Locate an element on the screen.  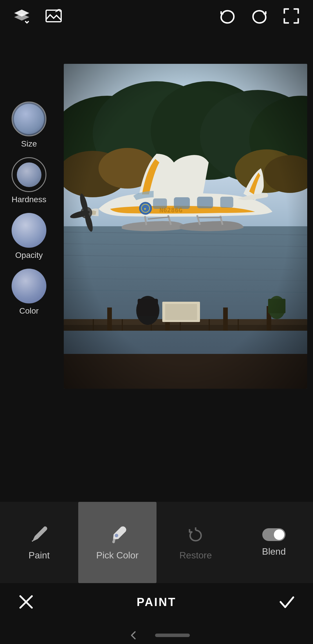
color-control: Color is located at coordinates (29, 292).